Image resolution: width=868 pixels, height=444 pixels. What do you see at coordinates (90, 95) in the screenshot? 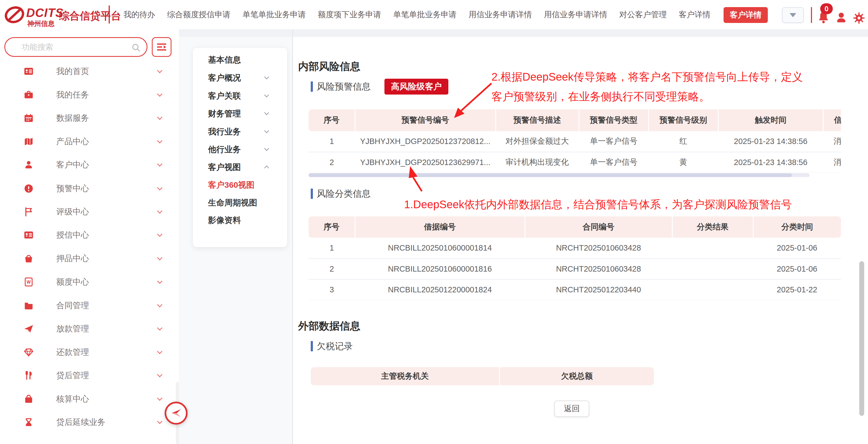
I see `sidebar-item-my-tasks: 我的任务` at bounding box center [90, 95].